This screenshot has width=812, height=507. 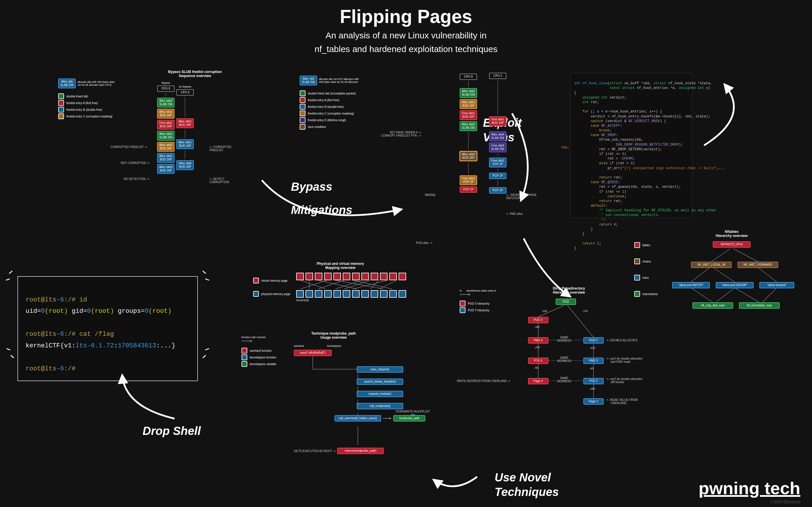 I want to click on legend-label: rules, so click(x=646, y=278).